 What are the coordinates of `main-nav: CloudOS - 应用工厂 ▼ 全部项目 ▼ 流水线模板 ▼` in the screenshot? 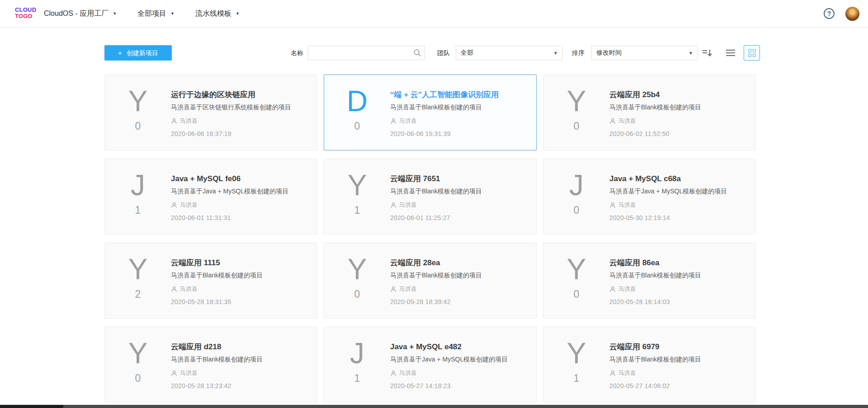 It's located at (152, 14).